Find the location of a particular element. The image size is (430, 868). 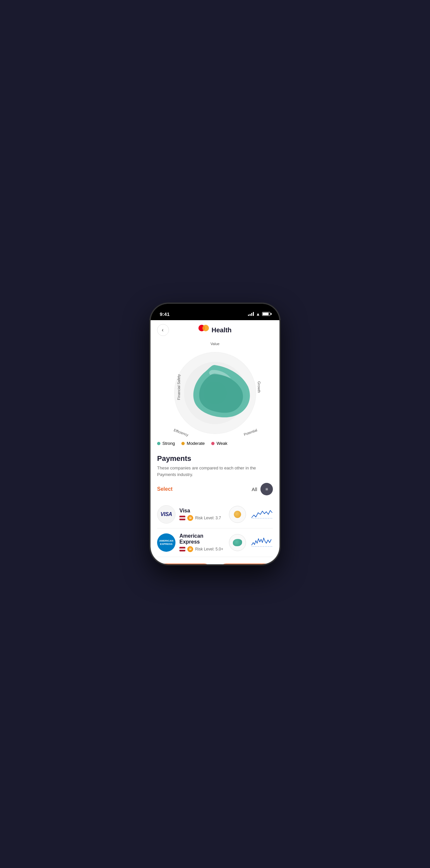

amex-risk-level: Risk Level: 5.0+ is located at coordinates (209, 549).